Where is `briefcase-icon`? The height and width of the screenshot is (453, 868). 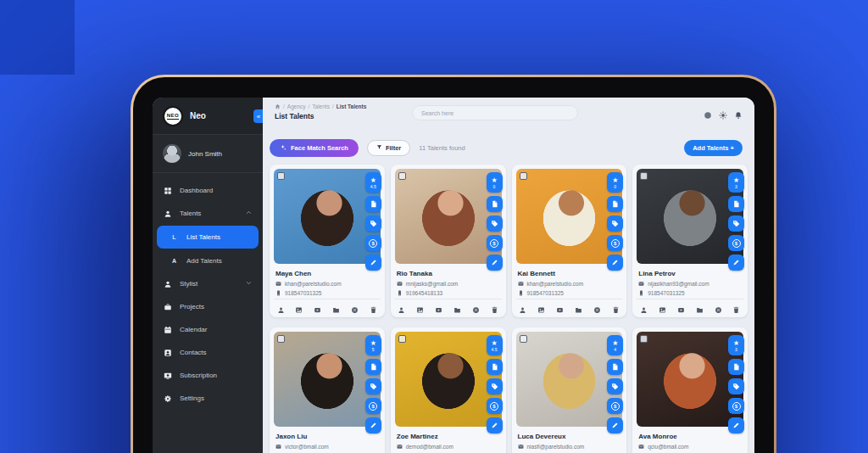
briefcase-icon is located at coordinates (168, 307).